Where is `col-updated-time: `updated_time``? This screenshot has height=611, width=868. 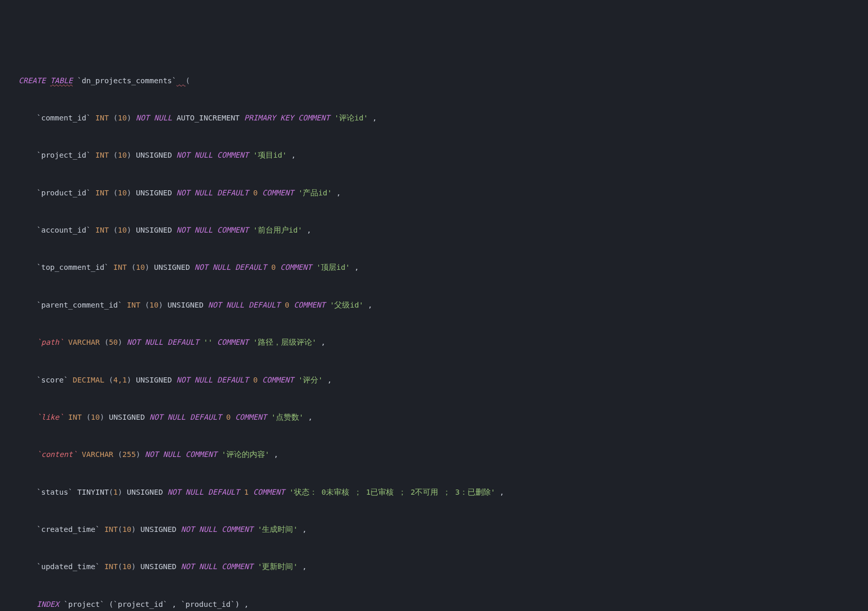
col-updated-time: `updated_time` is located at coordinates (68, 567).